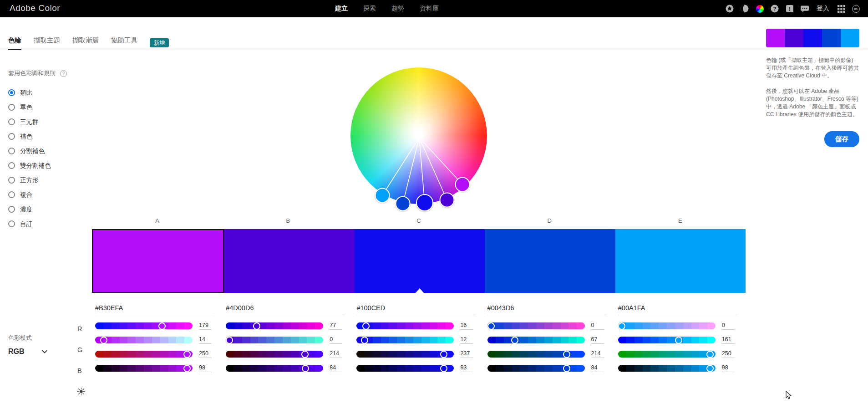 The width and height of the screenshot is (868, 404). What do you see at coordinates (47, 137) in the screenshot?
I see `harmony-rule-3: 補色` at bounding box center [47, 137].